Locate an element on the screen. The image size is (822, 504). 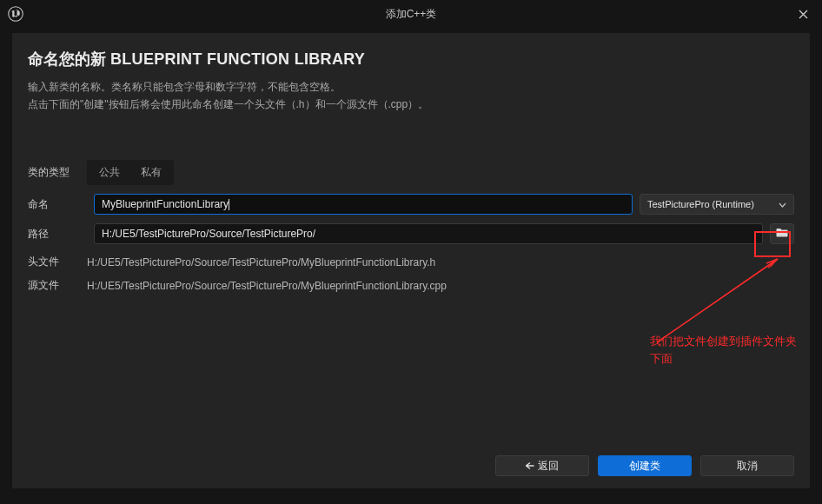
module-dropdown-value: TestPicturePro (Runtime) is located at coordinates (700, 204).